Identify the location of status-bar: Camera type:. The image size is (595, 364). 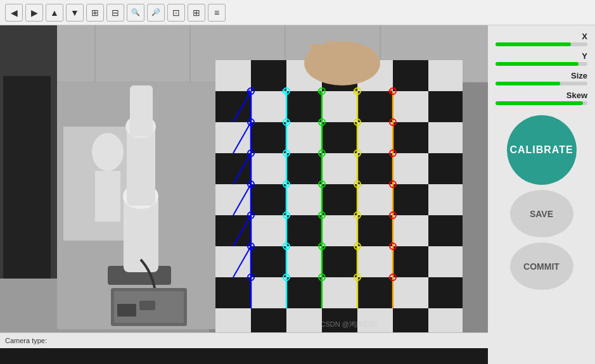
(244, 341).